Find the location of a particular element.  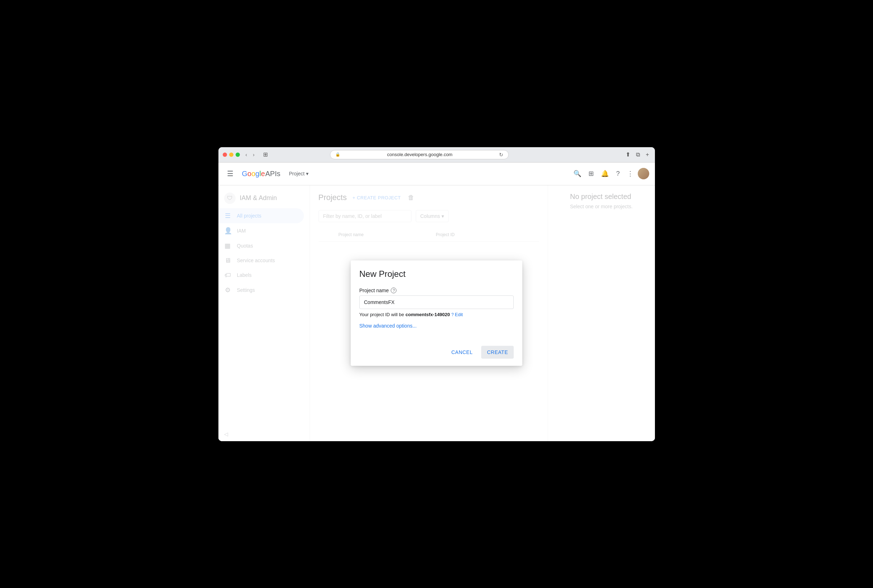

minimize-button is located at coordinates (231, 154).